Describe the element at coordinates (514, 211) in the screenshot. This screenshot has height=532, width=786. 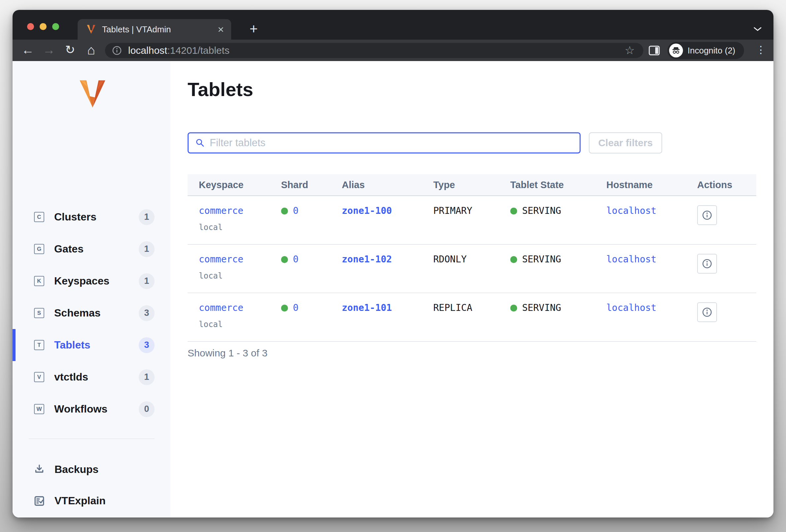
I see `serving-status-dot` at that location.